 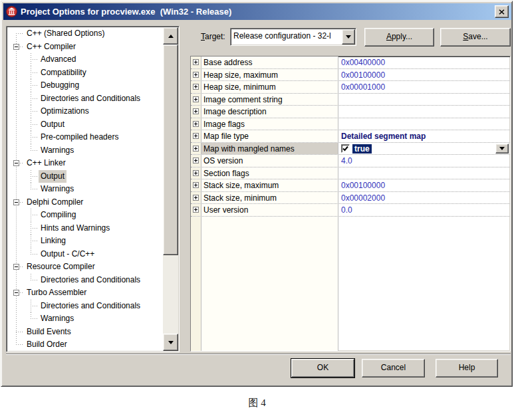 What do you see at coordinates (85, 293) in the screenshot?
I see `tree-item: Turbo Assembler` at bounding box center [85, 293].